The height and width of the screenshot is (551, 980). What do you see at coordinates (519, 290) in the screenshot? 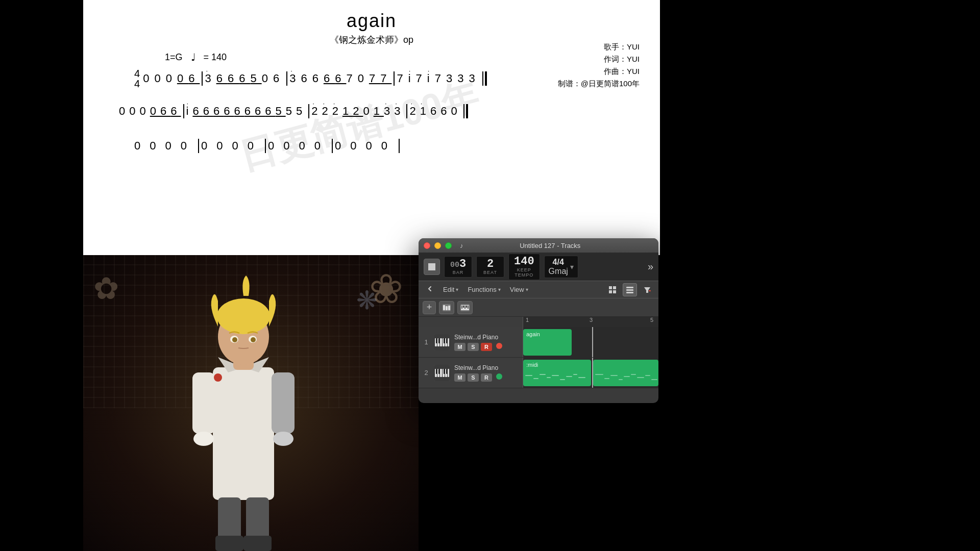
I see `view-menu: View ▾` at bounding box center [519, 290].